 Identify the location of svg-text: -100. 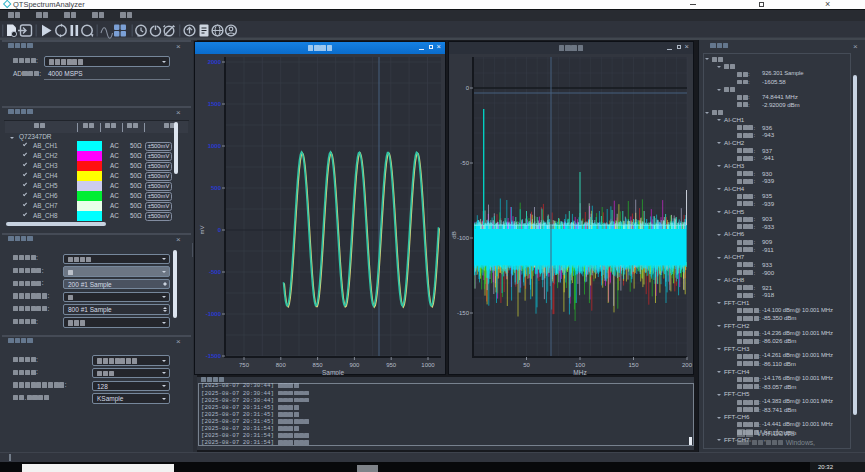
(464, 238).